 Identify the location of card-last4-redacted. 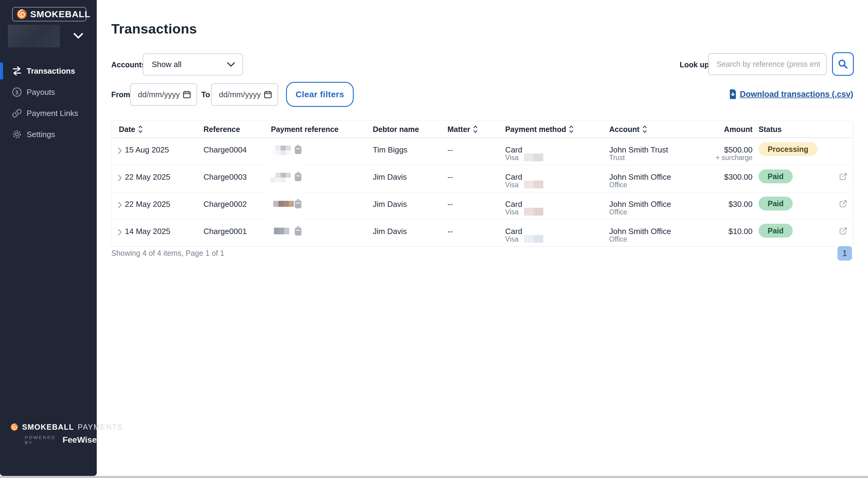
(534, 184).